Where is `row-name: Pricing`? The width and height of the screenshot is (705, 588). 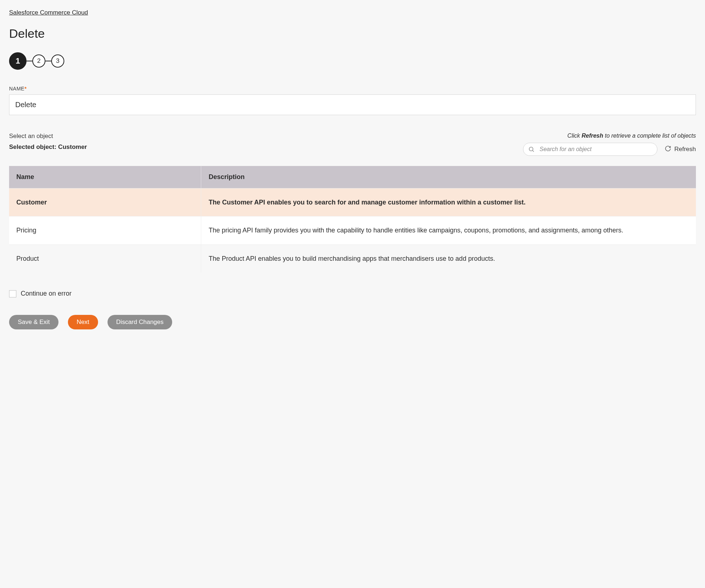 row-name: Pricing is located at coordinates (105, 230).